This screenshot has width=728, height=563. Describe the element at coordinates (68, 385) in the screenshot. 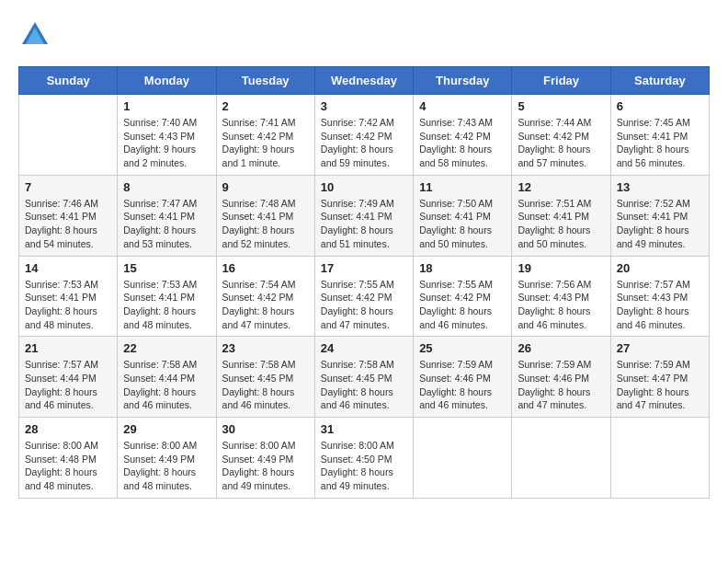

I see `cell-content: Sunrise: 7:57 AMSunset: 4:44 PMDaylight:…` at that location.